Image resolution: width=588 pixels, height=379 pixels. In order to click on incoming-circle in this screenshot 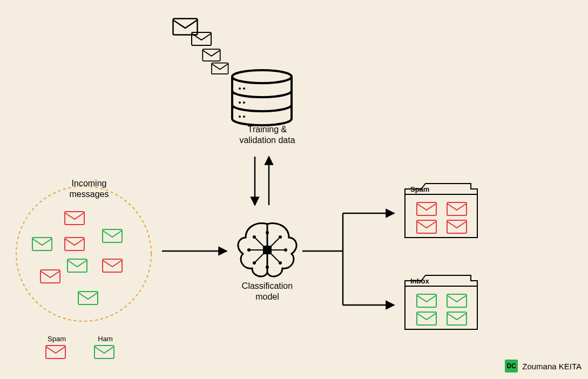, I will do `click(84, 254)`.